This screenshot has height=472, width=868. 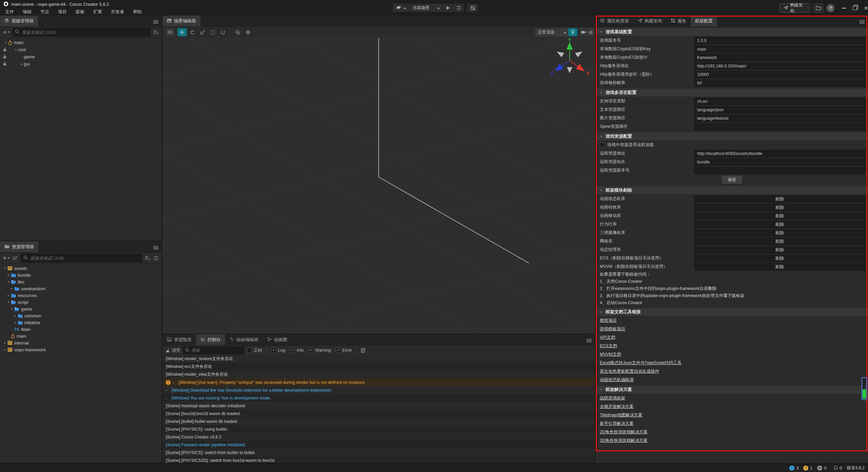 I want to click on refresh-icon, so click(x=156, y=258).